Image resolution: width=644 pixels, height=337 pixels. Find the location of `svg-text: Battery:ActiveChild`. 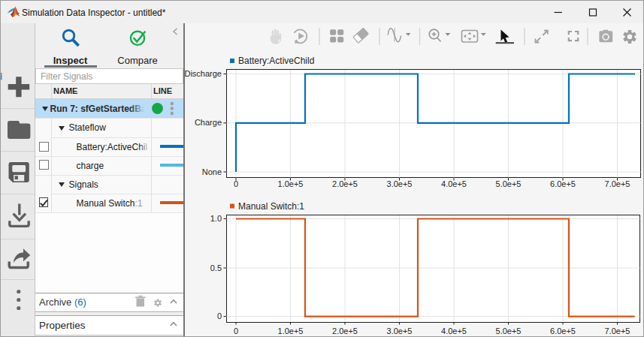

svg-text: Battery:ActiveChild is located at coordinates (277, 61).